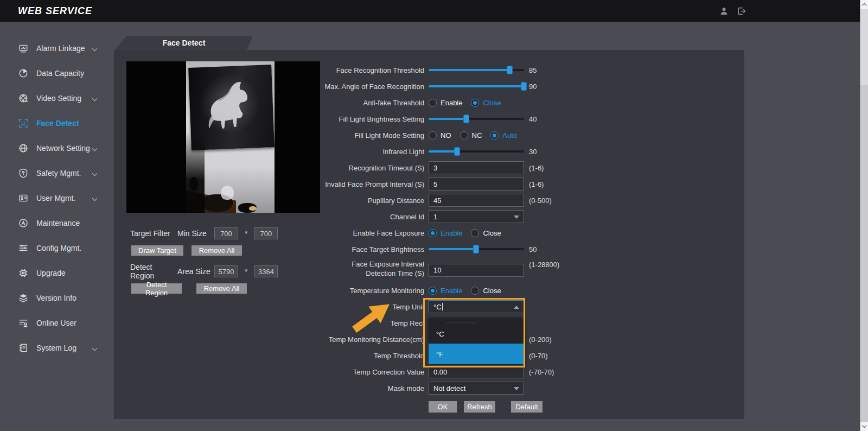 The image size is (868, 431). What do you see at coordinates (741, 11) in the screenshot?
I see `logout-icon` at bounding box center [741, 11].